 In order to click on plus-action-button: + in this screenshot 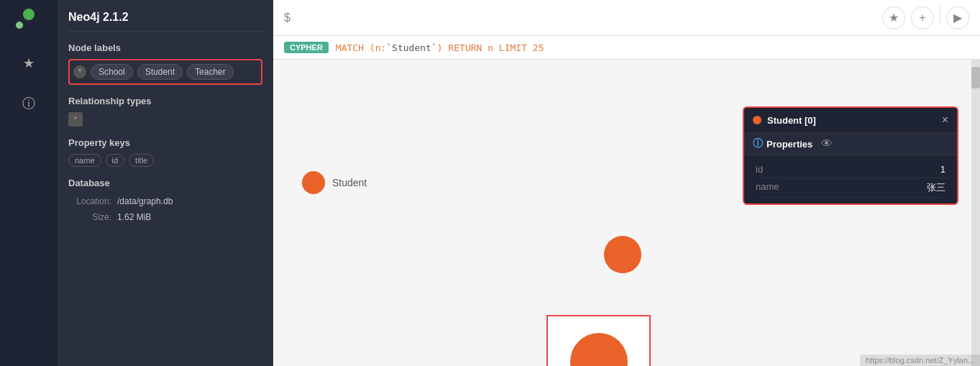, I will do `click(922, 18)`.